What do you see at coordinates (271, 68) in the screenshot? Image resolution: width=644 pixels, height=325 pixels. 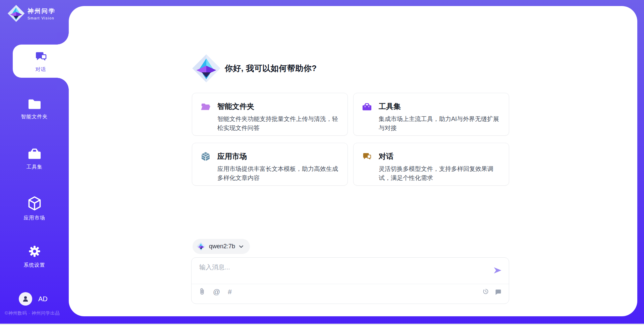 I see `greeting-title: 你好, 我可以如何帮助你?` at bounding box center [271, 68].